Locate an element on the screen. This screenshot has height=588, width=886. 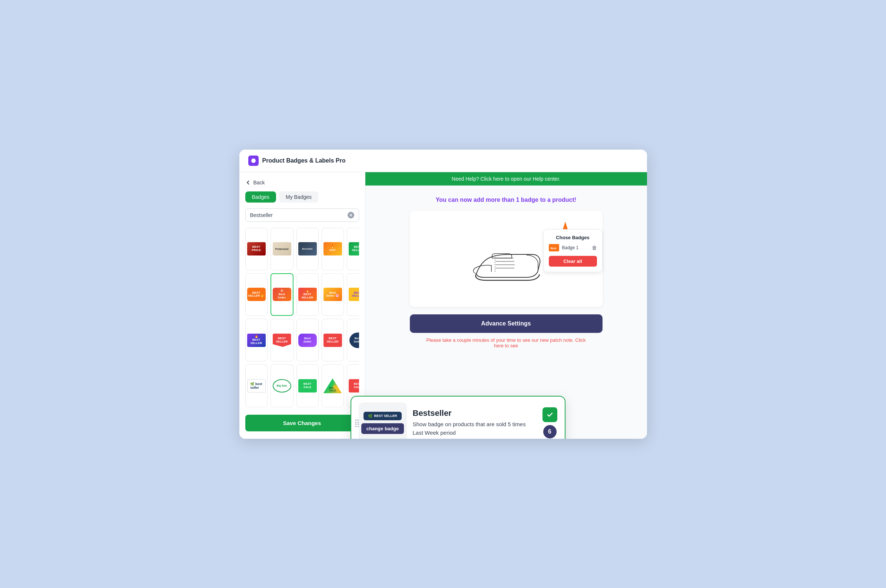
app-title: Product Badges & Labels Pro is located at coordinates (304, 160).